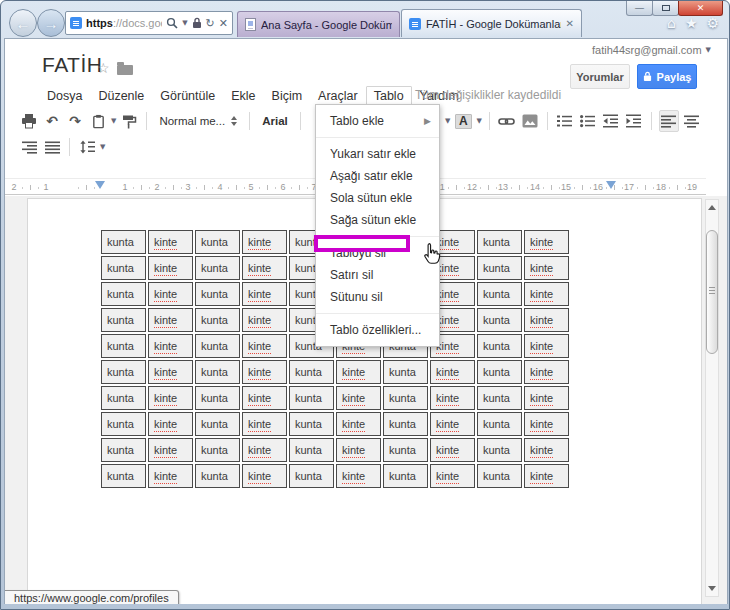  What do you see at coordinates (318, 24) in the screenshot?
I see `tab-ana-sayfa: Ana Sayfa - Google Dokümanlar` at bounding box center [318, 24].